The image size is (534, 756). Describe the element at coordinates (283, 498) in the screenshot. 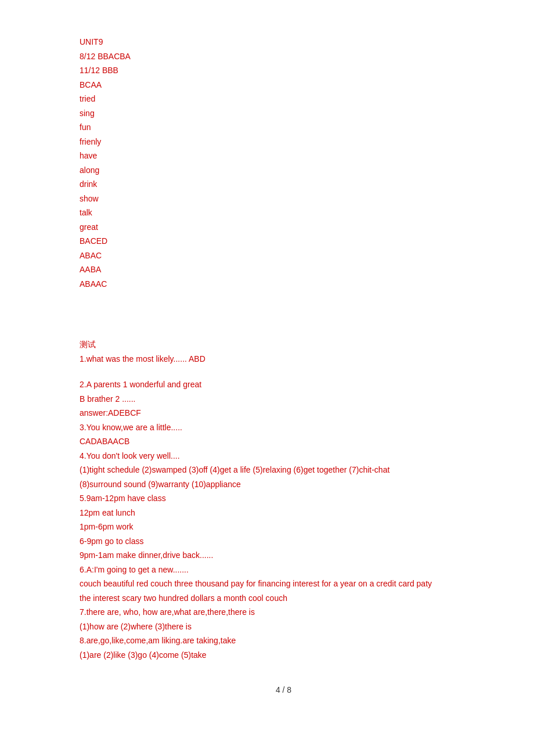

I see `test-item-10: 5.9am-12pm have class` at that location.